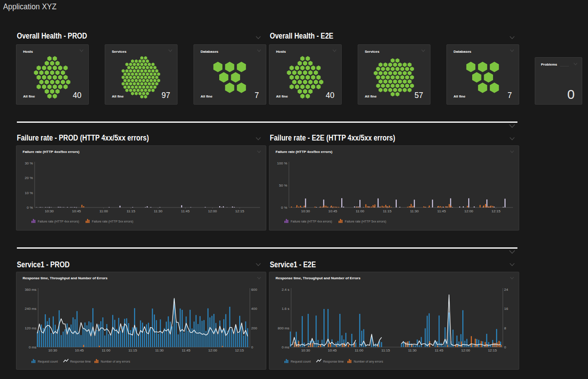 This screenshot has width=588, height=379. I want to click on svg-text: 100 %, so click(282, 163).